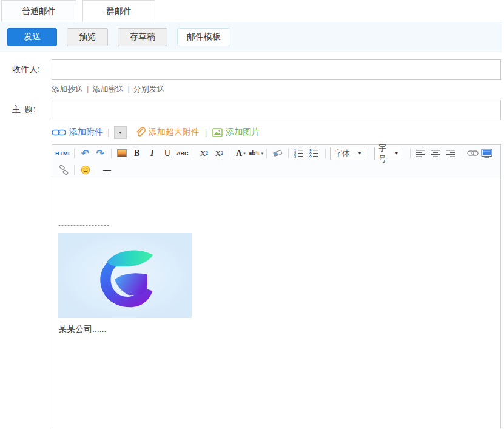 The image size is (504, 429). What do you see at coordinates (86, 170) in the screenshot?
I see `smiley-icon` at bounding box center [86, 170].